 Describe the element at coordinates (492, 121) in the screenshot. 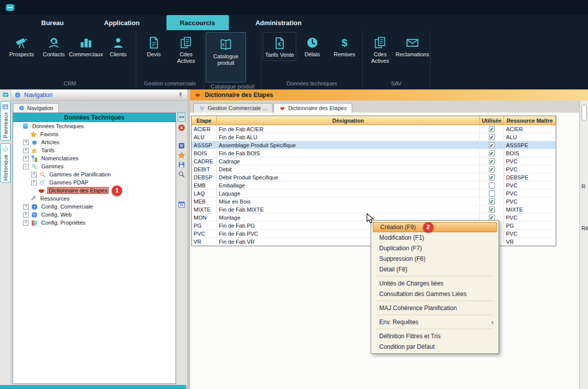

I see `column-header-utilisee: Utilisée` at that location.